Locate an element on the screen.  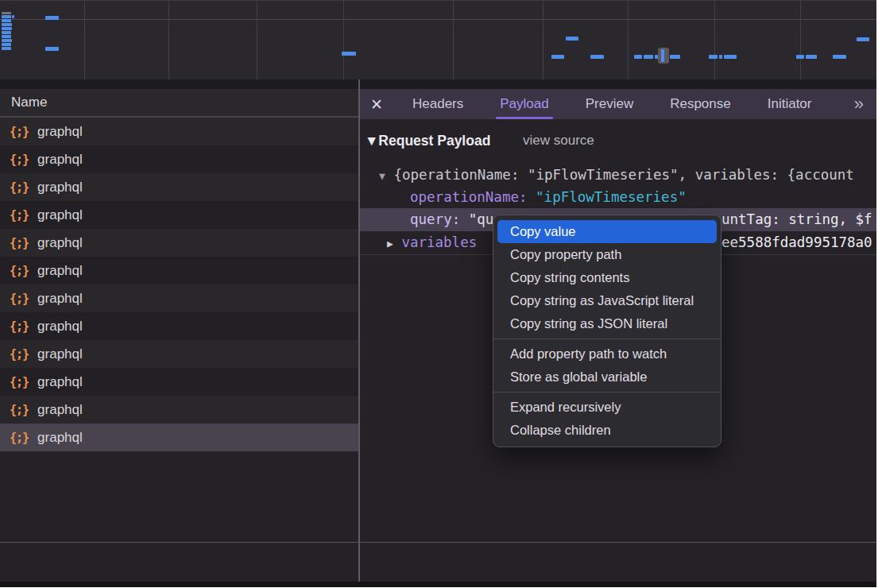
menu-item: Copy string contents is located at coordinates (607, 278).